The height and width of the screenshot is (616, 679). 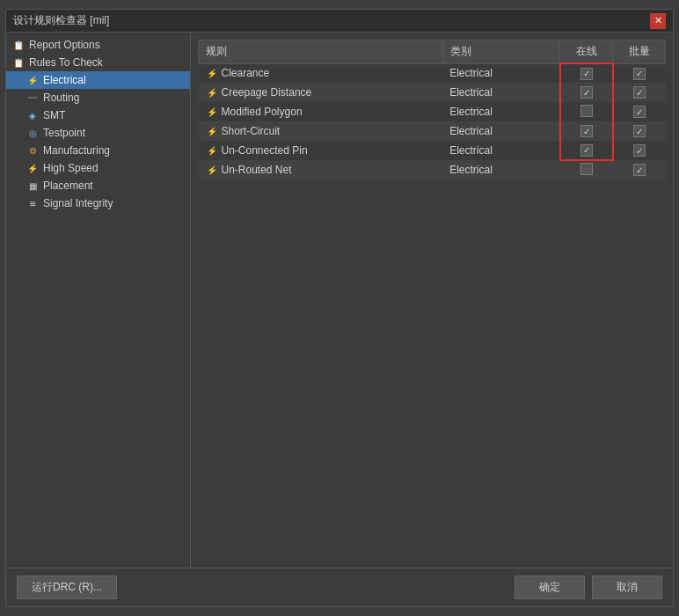 I want to click on sidebar-item-high-speed: ⚡High Speed, so click(x=99, y=168).